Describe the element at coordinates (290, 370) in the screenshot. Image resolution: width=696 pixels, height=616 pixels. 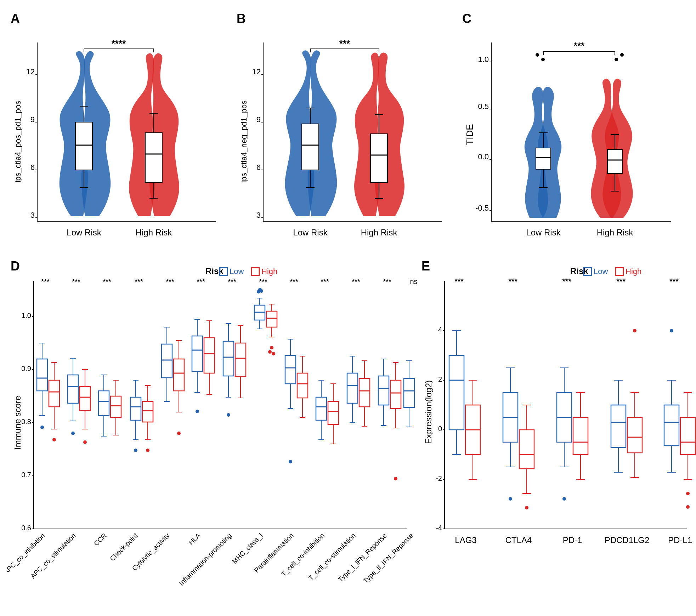
I see `box-d-9-blue` at that location.